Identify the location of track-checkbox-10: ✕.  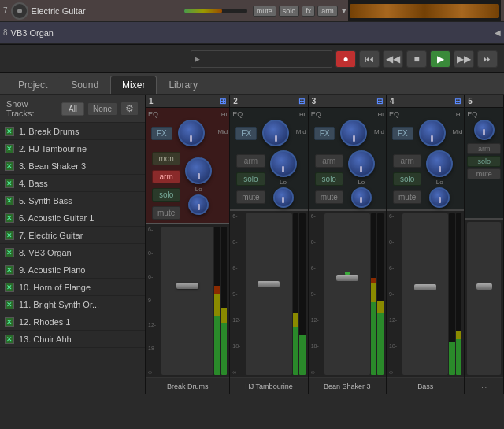
(9, 287).